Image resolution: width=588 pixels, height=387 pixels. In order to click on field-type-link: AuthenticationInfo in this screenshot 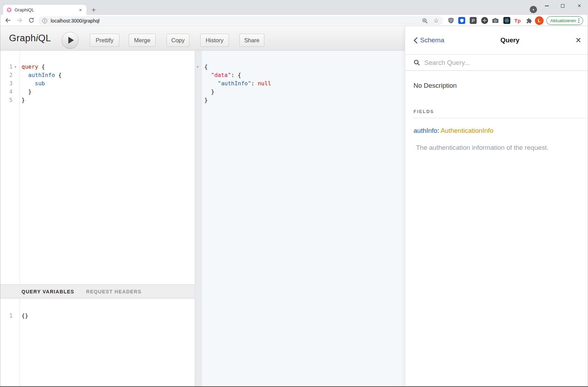, I will do `click(467, 130)`.